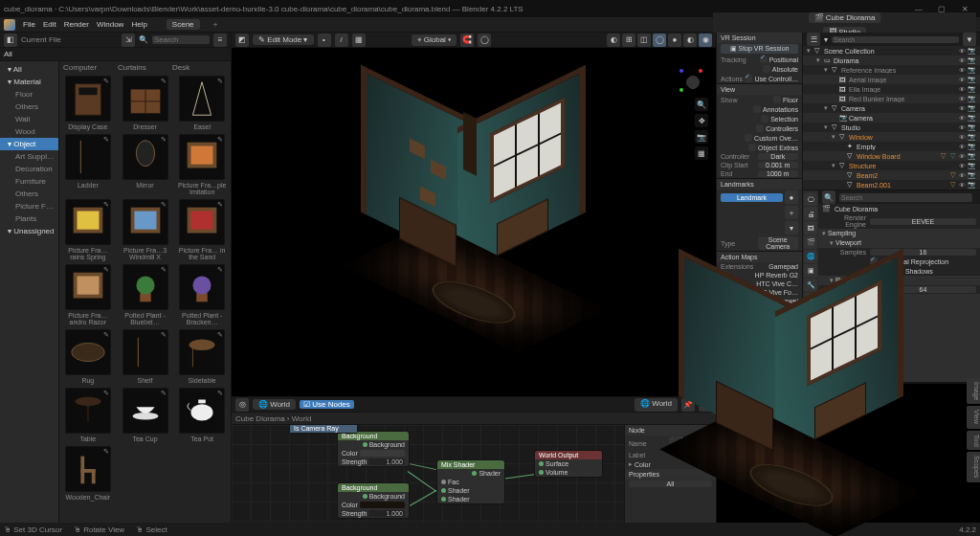 The width and height of the screenshot is (980, 536). Describe the element at coordinates (892, 118) in the screenshot. I see `outliner-row: 📷Camera👁📷` at that location.